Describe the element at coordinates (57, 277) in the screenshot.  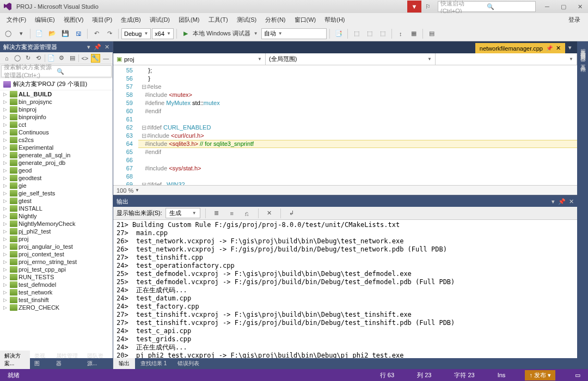
I see `project-node: ▷RUN_TESTS` at that location.